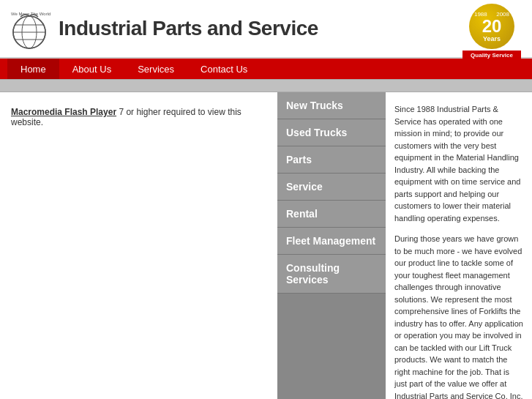  What do you see at coordinates (156, 69) in the screenshot?
I see `nav-item-services: Services` at bounding box center [156, 69].